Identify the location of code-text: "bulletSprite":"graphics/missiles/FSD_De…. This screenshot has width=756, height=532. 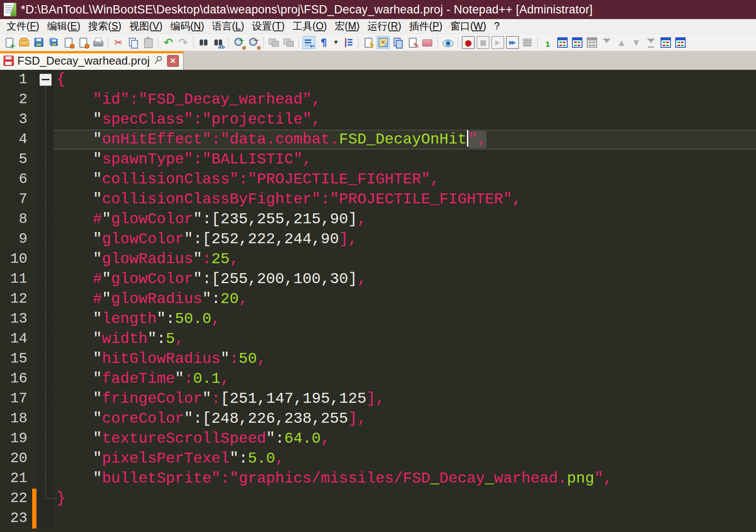
(405, 479).